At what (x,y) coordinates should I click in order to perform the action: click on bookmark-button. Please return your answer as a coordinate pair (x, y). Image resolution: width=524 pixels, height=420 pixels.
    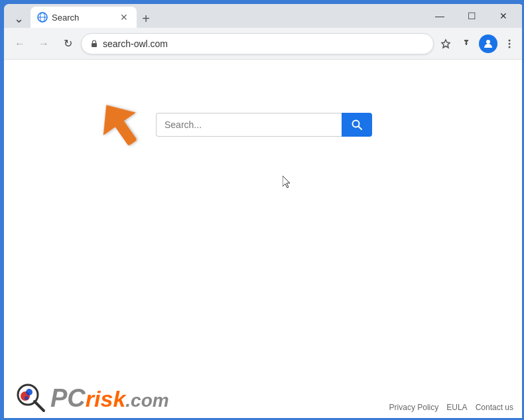
    Looking at the image, I should click on (446, 44).